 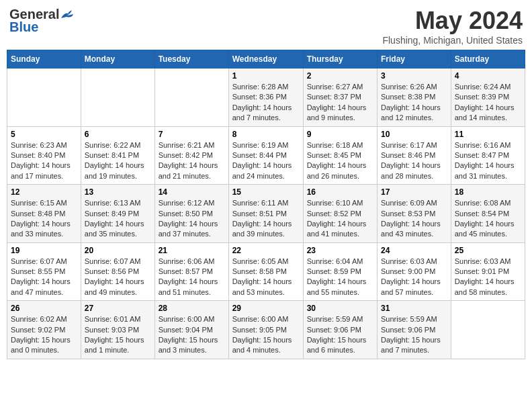 What do you see at coordinates (488, 250) in the screenshot?
I see `day-number: 25` at bounding box center [488, 250].